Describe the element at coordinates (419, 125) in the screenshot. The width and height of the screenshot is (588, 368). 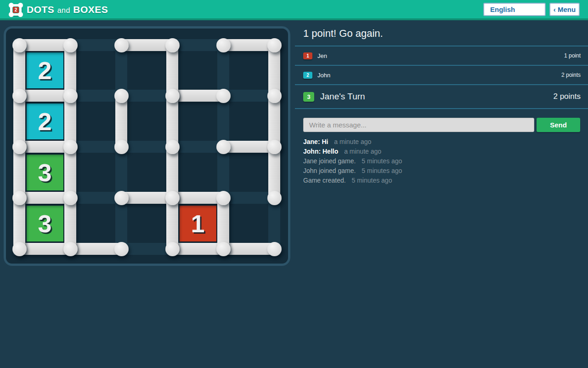
I see `chat-message-input` at that location.